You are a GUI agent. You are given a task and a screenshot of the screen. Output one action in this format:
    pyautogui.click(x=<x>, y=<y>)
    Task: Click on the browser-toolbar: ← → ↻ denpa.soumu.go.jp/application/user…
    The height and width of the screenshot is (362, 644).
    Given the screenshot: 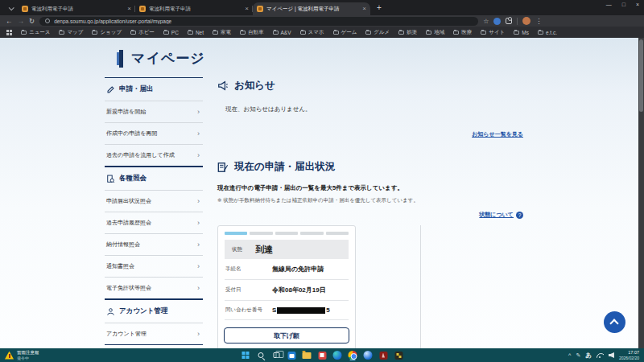 What is the action you would take?
    pyautogui.click(x=322, y=21)
    